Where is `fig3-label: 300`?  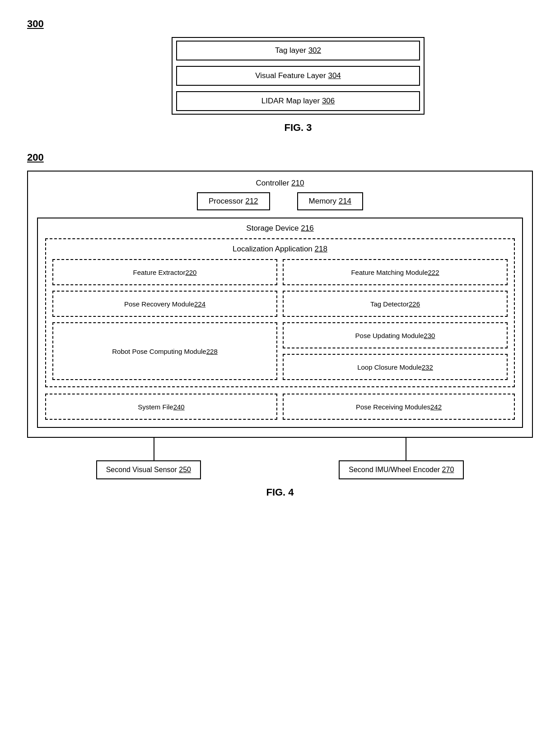 fig3-label: 300 is located at coordinates (280, 24).